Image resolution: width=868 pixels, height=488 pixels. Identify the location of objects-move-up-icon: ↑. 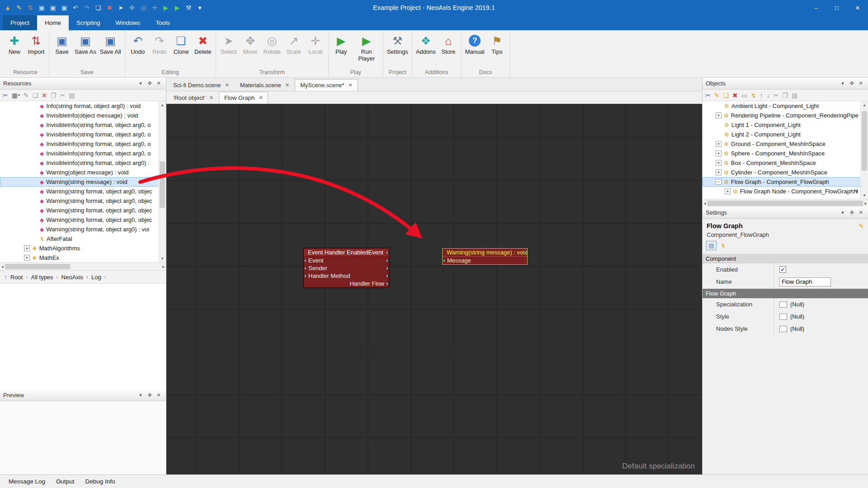
(761, 95).